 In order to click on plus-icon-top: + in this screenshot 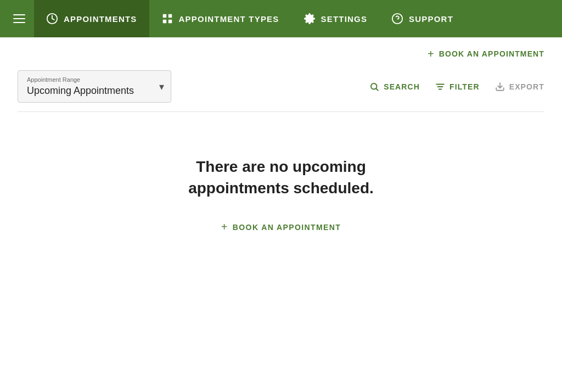, I will do `click(431, 54)`.